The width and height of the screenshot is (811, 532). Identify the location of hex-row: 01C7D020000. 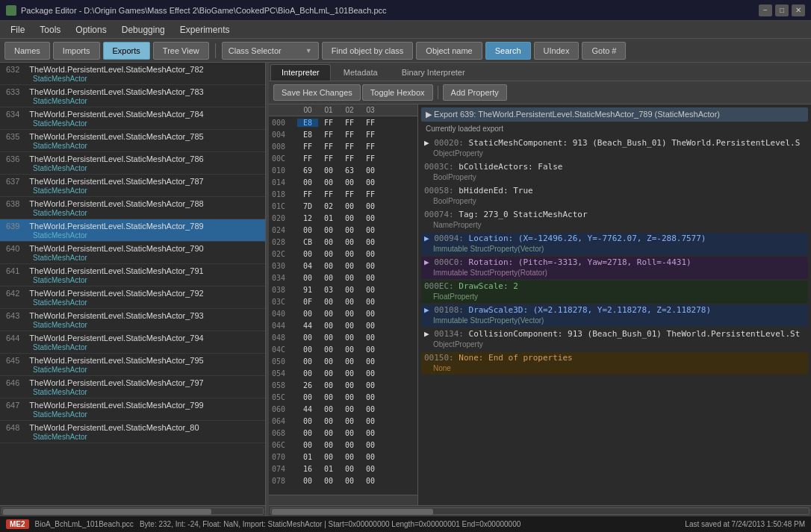
(344, 206).